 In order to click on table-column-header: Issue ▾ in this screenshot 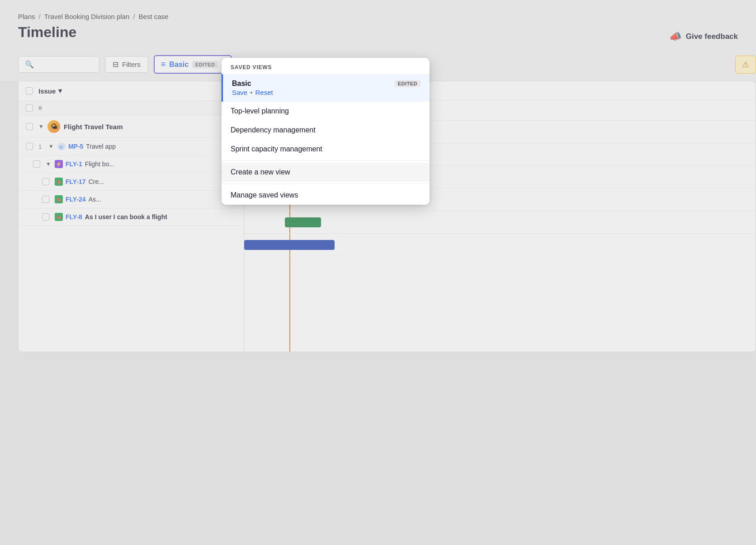, I will do `click(131, 91)`.